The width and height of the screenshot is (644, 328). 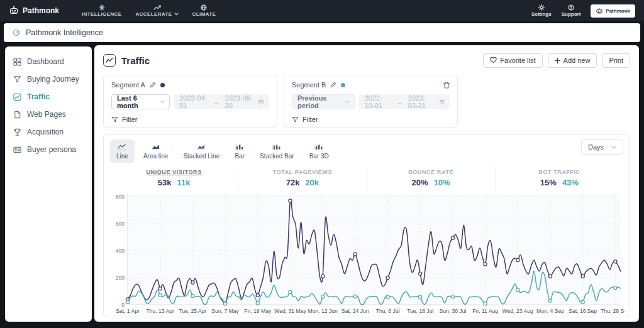 I want to click on stat-total-pageviews: TOTAL PAGEVIEWS 72k20k, so click(x=302, y=178).